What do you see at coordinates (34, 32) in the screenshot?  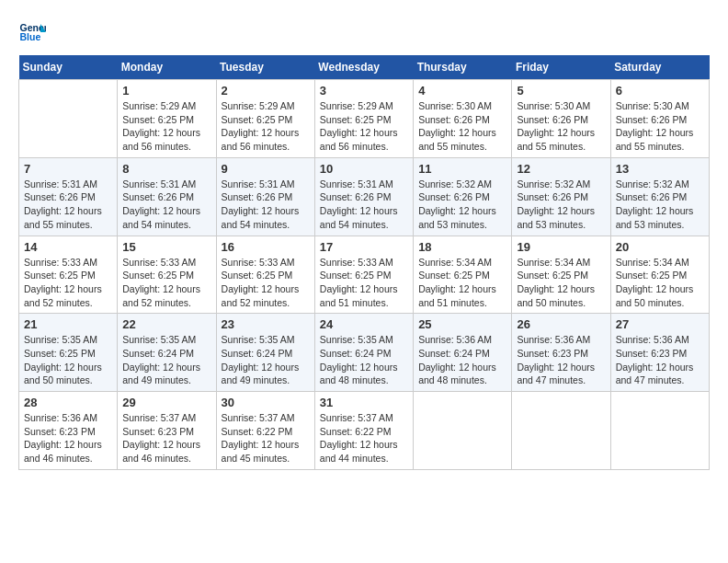 I see `logo: General Blue` at bounding box center [34, 32].